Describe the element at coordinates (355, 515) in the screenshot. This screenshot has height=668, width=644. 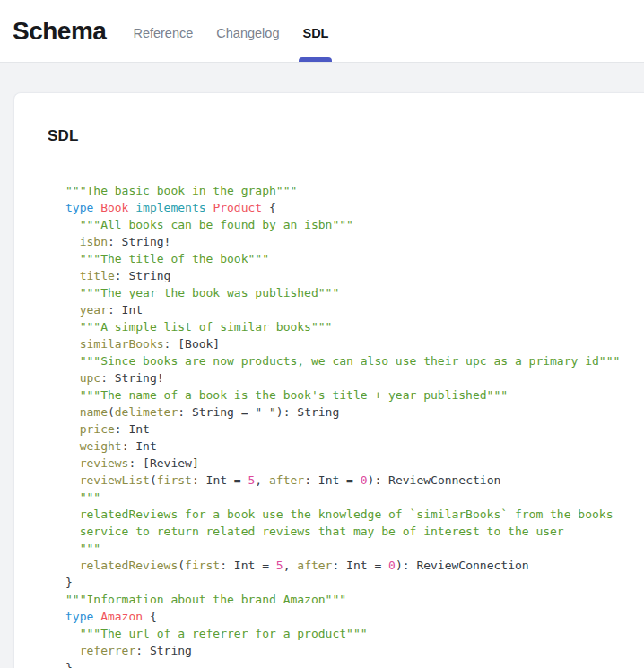
I see `code-line: relatedReviews for a book use the knowle…` at that location.